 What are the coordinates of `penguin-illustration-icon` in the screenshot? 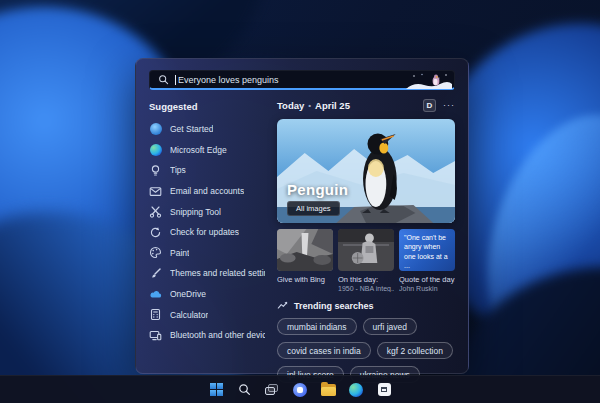 It's located at (429, 80).